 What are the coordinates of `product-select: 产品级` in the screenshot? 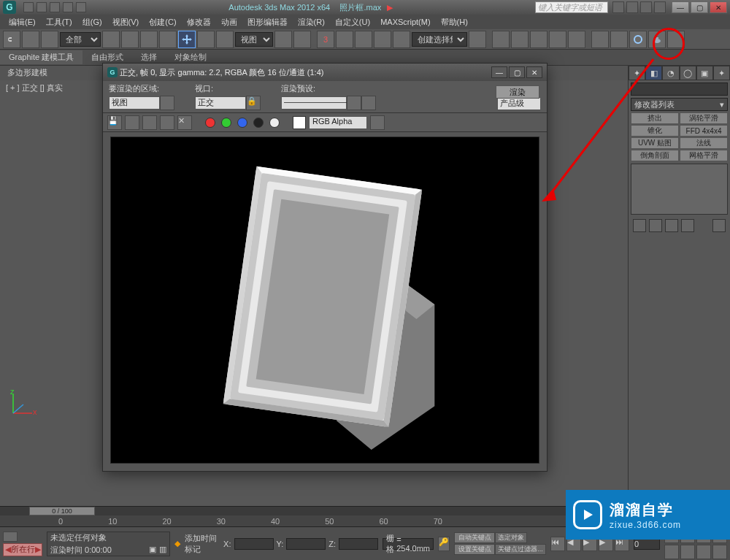 It's located at (519, 104).